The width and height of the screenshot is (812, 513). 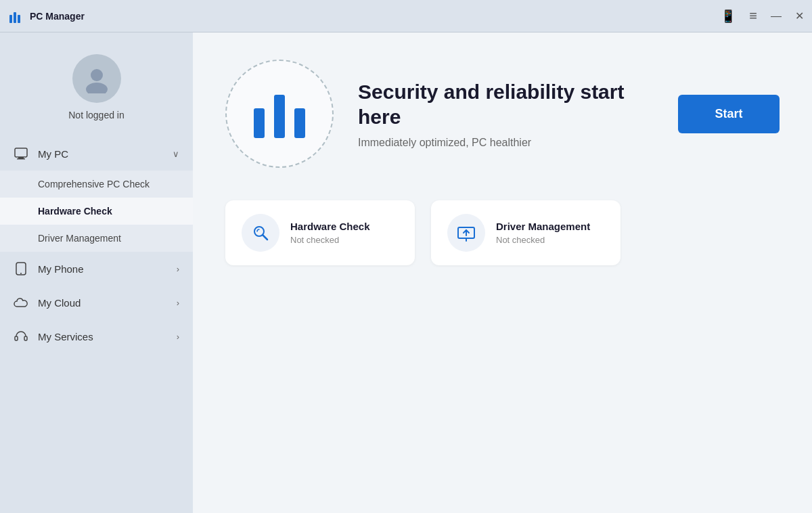 What do you see at coordinates (506, 104) in the screenshot?
I see `hero-title: Security and reliability start here` at bounding box center [506, 104].